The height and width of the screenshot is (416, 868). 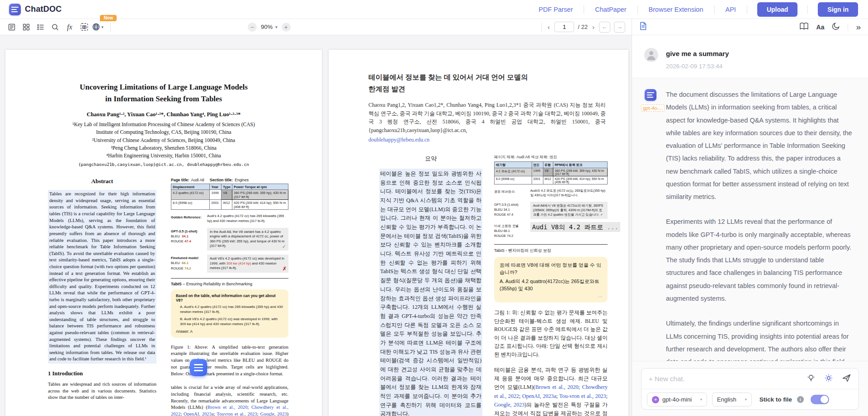 What do you see at coordinates (811, 379) in the screenshot?
I see `suggestions-lightbulb-icon` at bounding box center [811, 379].